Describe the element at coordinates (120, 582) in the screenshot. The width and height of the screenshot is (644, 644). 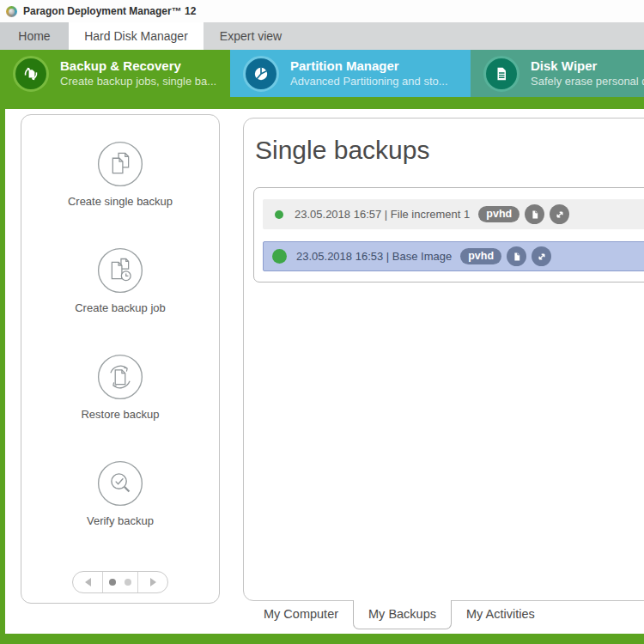
I see `pager-dots` at that location.